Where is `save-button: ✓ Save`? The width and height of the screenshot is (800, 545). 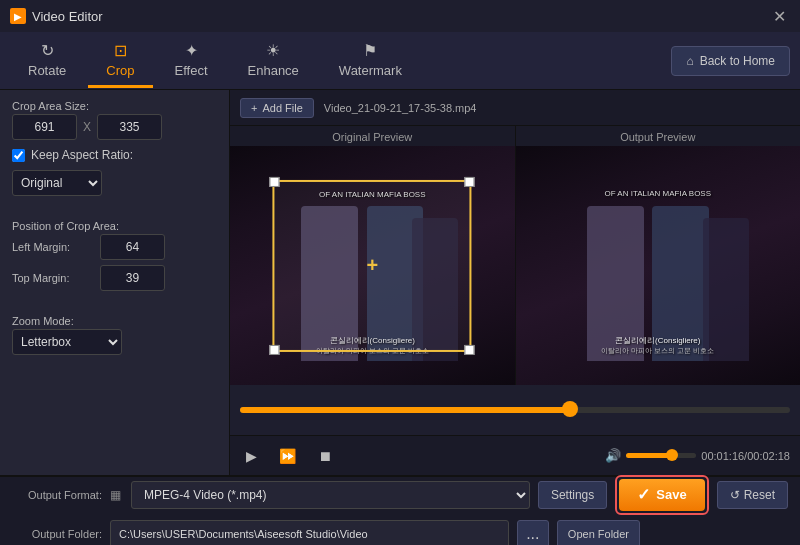 save-button: ✓ Save is located at coordinates (662, 495).